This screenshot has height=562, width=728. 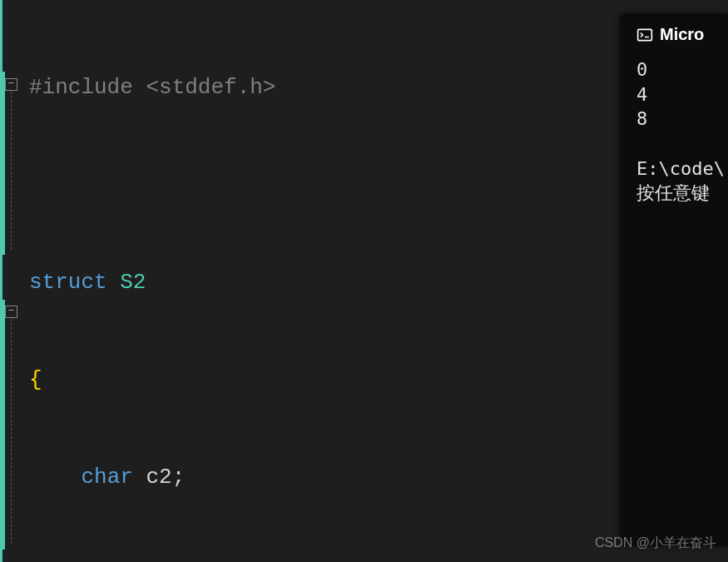 I want to click on output-line: 0, so click(x=642, y=70).